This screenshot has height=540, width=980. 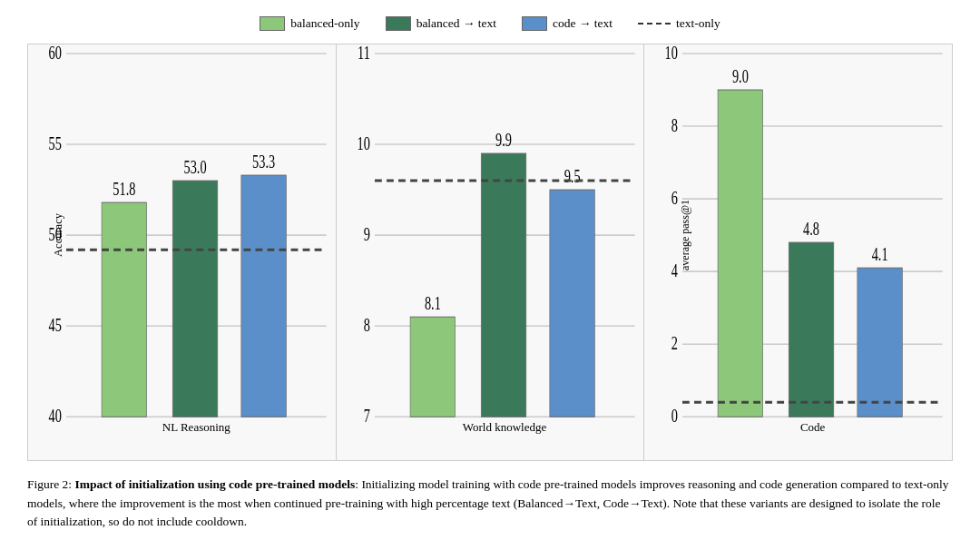 What do you see at coordinates (58, 235) in the screenshot?
I see `y-axis-label-nl: Accuracy` at bounding box center [58, 235].